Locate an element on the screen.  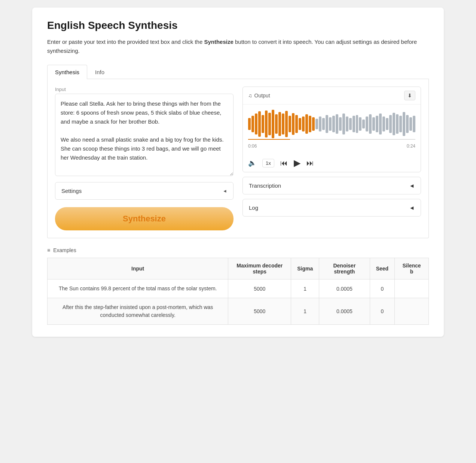
output-box: ♫ Output ⬇ 0:06 0:24 is located at coordinates (332, 130).